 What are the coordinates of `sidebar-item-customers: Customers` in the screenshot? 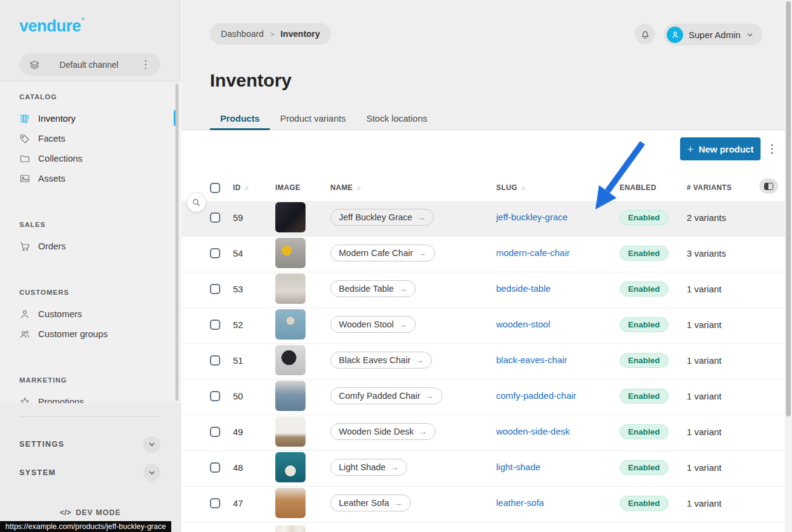 It's located at (100, 314).